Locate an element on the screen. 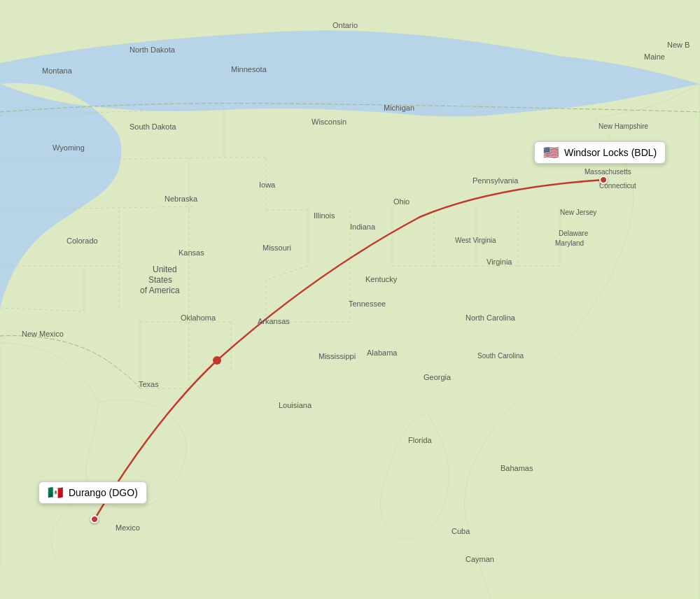  durango-flag: 🇲🇽 is located at coordinates (55, 493).